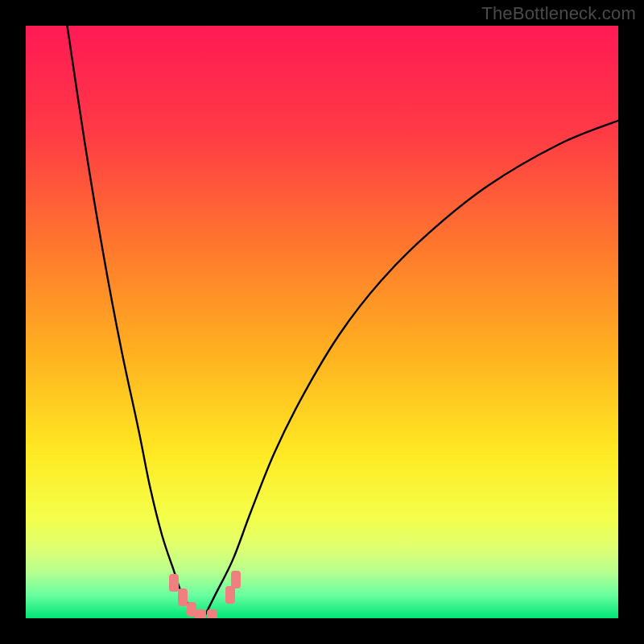 This screenshot has height=644, width=644. What do you see at coordinates (183, 597) in the screenshot?
I see `marker-m2` at bounding box center [183, 597].